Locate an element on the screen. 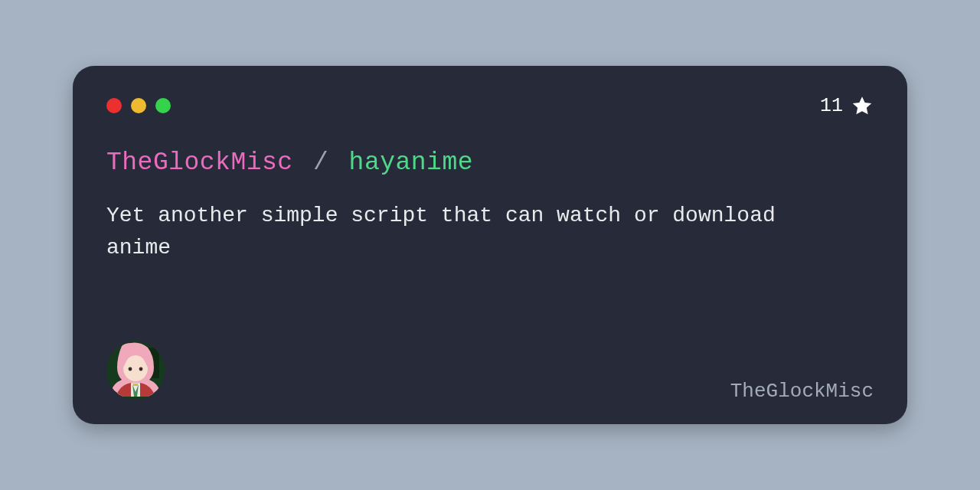  zoom-icon is located at coordinates (163, 106).